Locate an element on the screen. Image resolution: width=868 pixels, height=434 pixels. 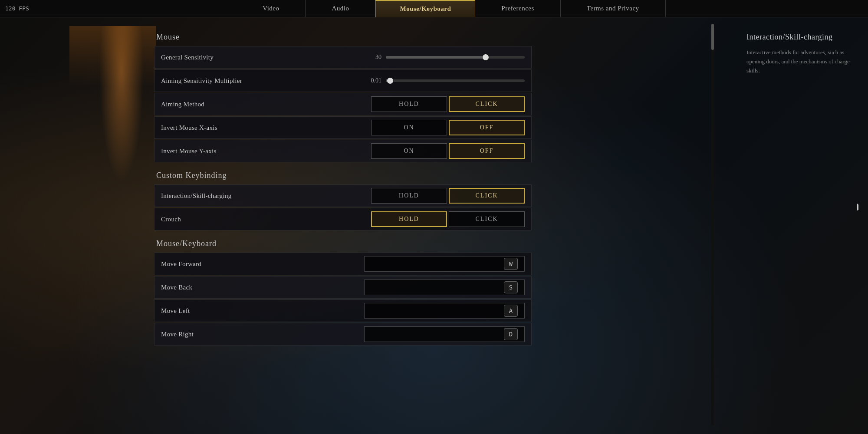
invert-y-label: Invert Mouse Y-axis is located at coordinates (266, 151).